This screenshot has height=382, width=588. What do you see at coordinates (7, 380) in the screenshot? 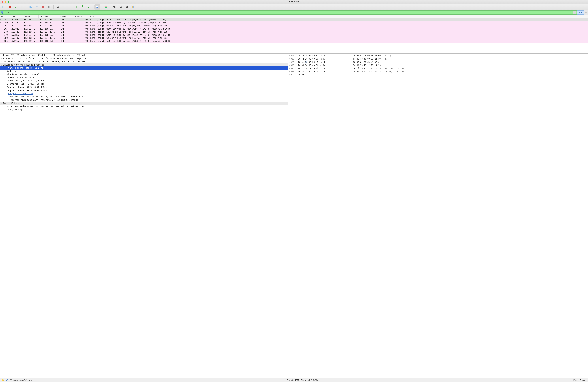
I see `edit-icon` at bounding box center [7, 380].